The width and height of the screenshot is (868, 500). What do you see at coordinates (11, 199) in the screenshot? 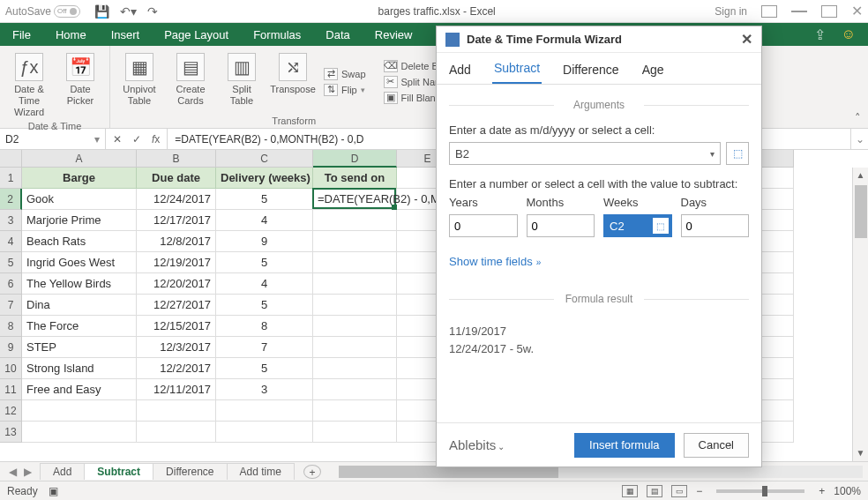
I see `row-header: 2` at bounding box center [11, 199].